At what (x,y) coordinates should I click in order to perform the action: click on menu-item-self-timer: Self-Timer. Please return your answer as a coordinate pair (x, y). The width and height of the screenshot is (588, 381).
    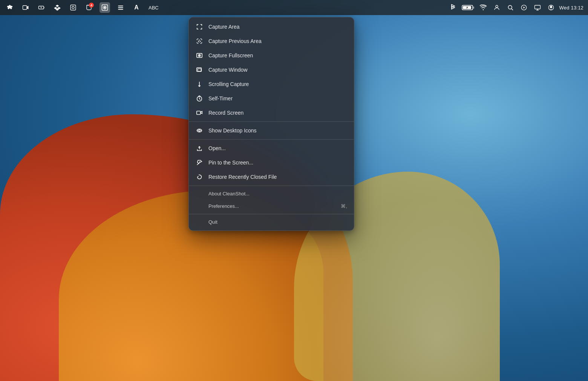
    Looking at the image, I should click on (271, 98).